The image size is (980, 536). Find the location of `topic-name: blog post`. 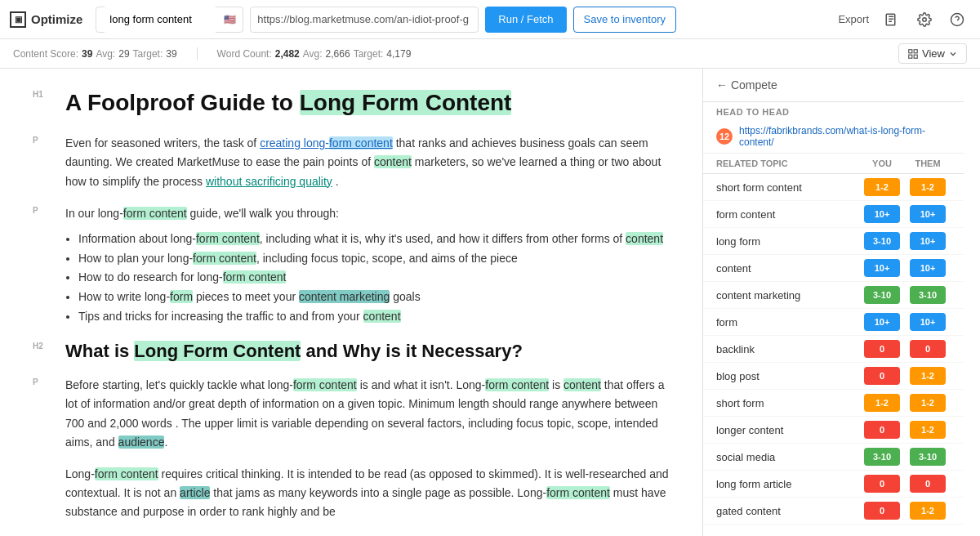

topic-name: blog post is located at coordinates (787, 376).